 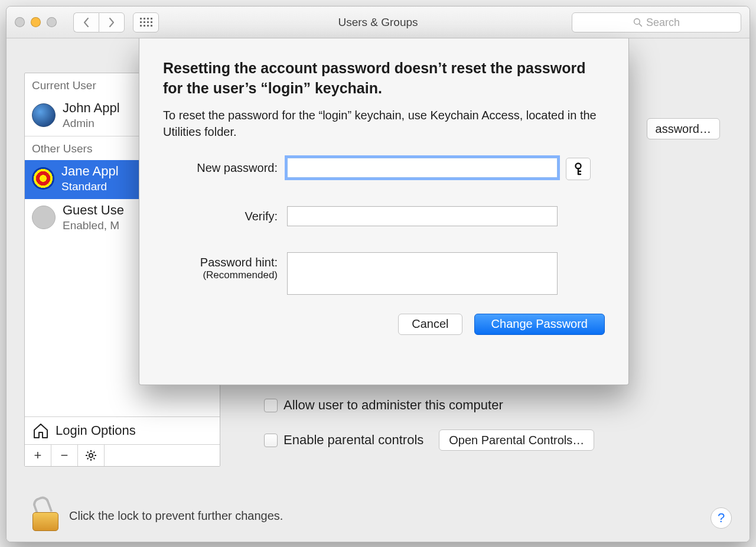 I want to click on password-assistant-button, so click(x=578, y=169).